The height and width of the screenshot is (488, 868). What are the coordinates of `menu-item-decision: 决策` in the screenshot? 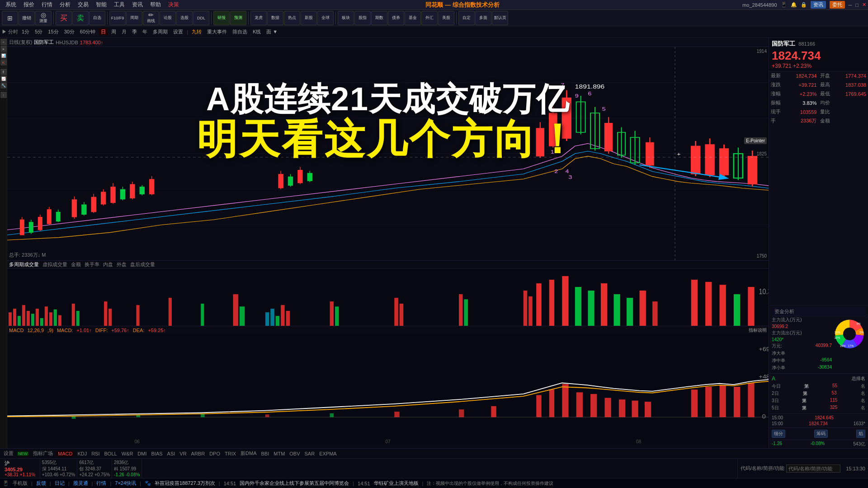 It's located at (174, 5).